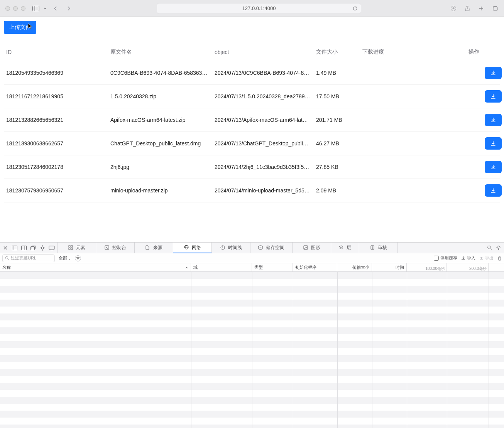  I want to click on hcol-transfer-size: 传输大小, so click(355, 268).